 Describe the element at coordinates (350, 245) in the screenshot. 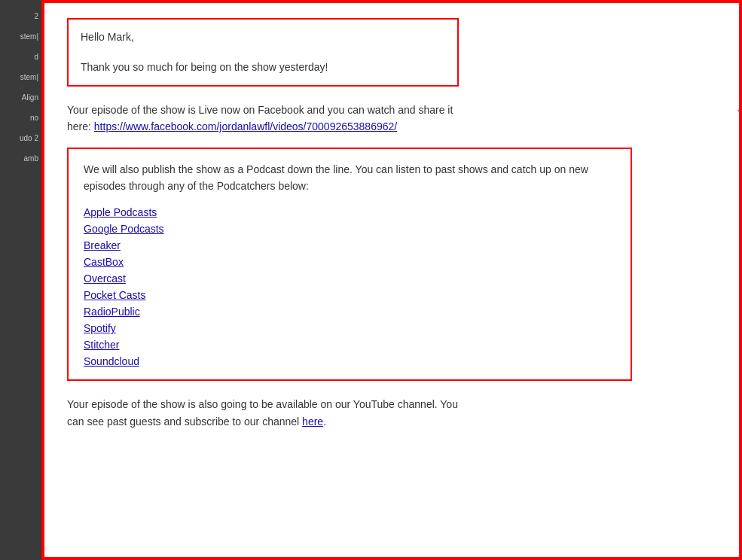

I see `podcast-link-breaker: Breaker` at that location.